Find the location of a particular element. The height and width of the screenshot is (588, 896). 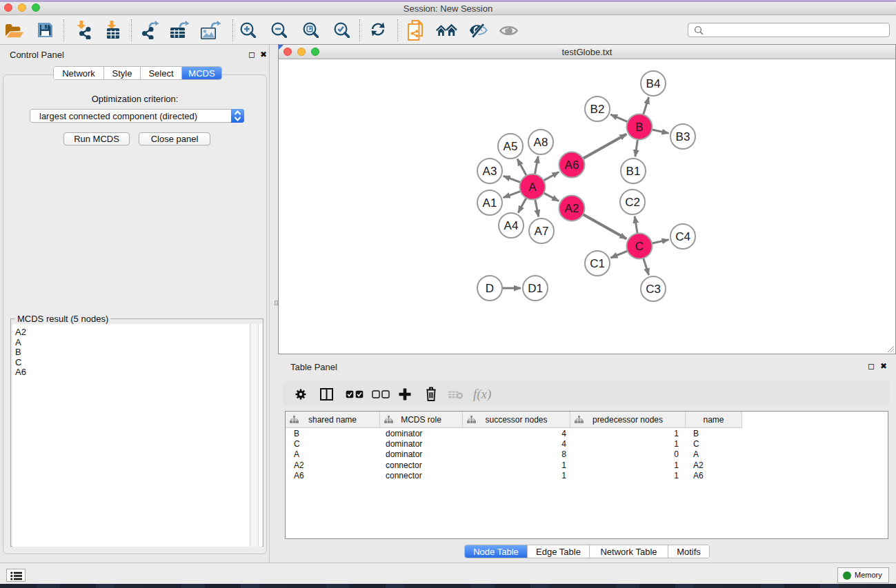

svg-text: C is located at coordinates (639, 247).